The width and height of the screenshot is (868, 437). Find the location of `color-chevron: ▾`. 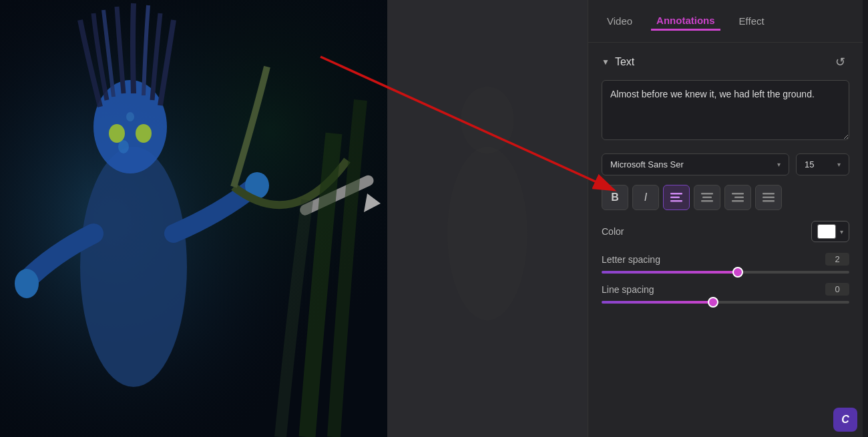

color-chevron: ▾ is located at coordinates (841, 232).